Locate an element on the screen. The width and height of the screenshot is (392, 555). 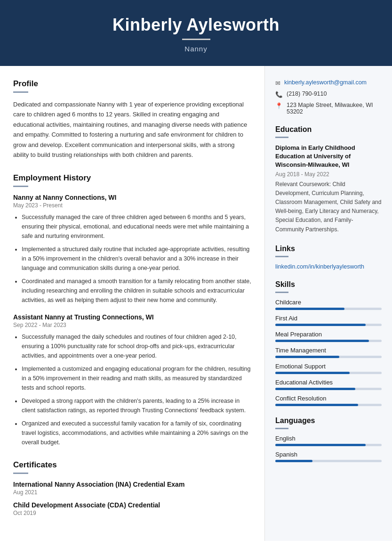
links-title: Links is located at coordinates (328, 249).